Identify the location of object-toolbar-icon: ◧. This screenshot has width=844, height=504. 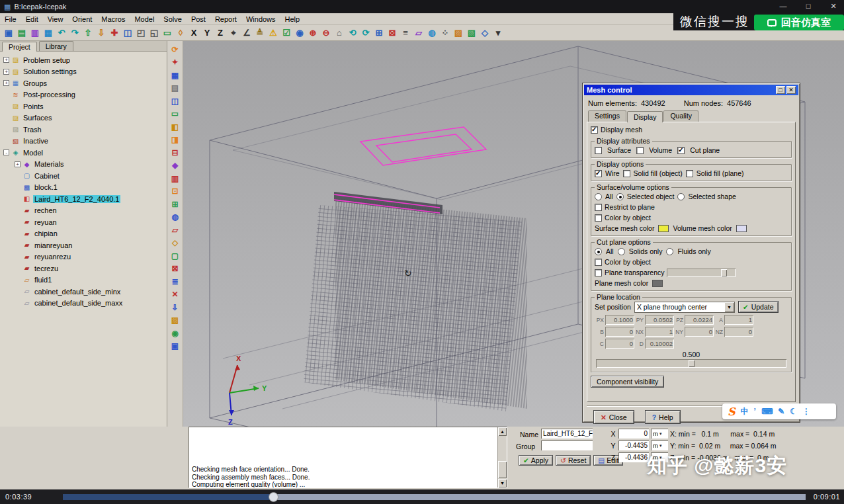
(175, 127).